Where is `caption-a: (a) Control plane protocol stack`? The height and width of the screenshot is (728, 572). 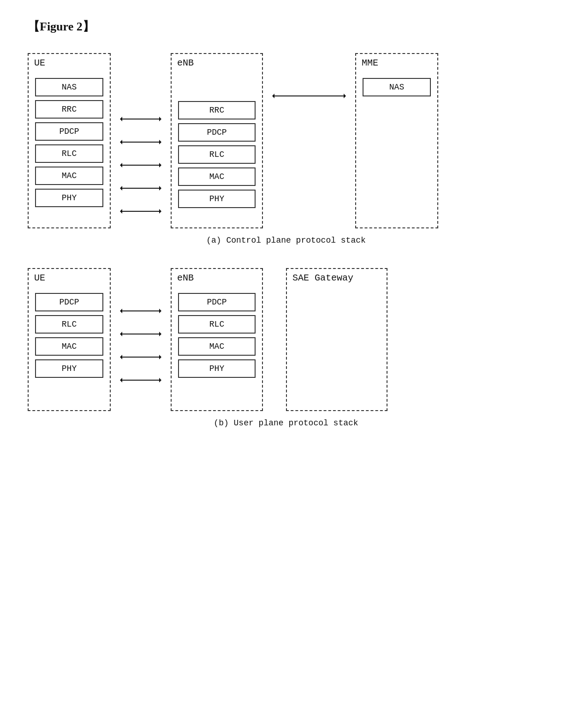
caption-a: (a) Control plane protocol stack is located at coordinates (286, 240).